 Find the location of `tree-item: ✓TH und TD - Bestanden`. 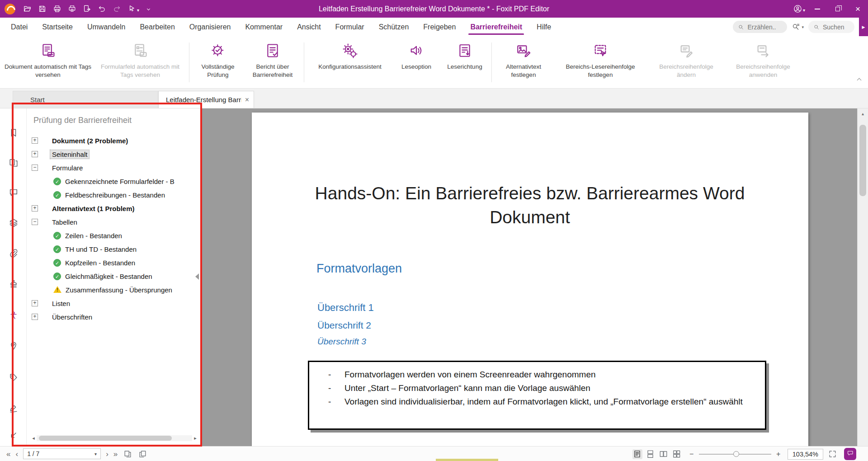

tree-item: ✓TH und TD - Bestanden is located at coordinates (113, 249).